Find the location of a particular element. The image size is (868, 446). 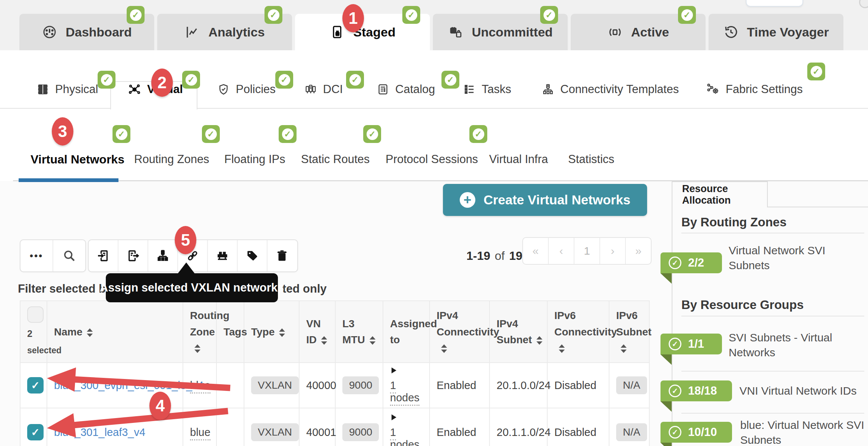

subtab-virtual-infra: Virtual Infra is located at coordinates (519, 159).